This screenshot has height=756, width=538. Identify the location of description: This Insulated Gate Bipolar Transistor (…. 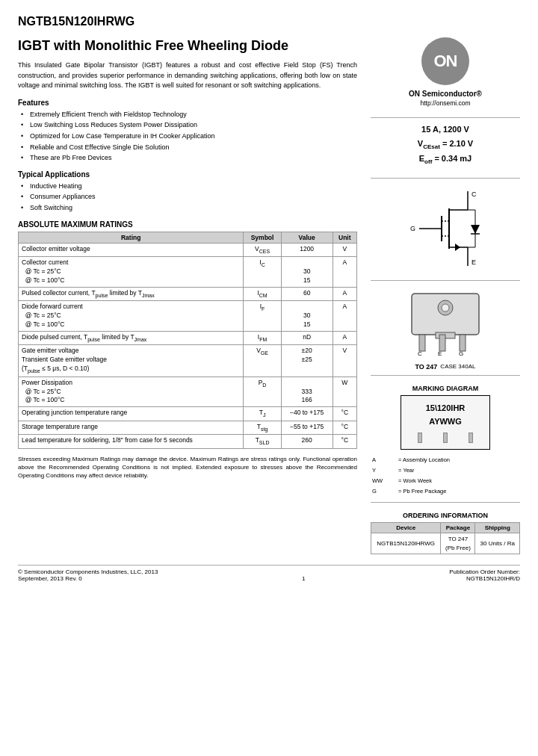
(188, 76).